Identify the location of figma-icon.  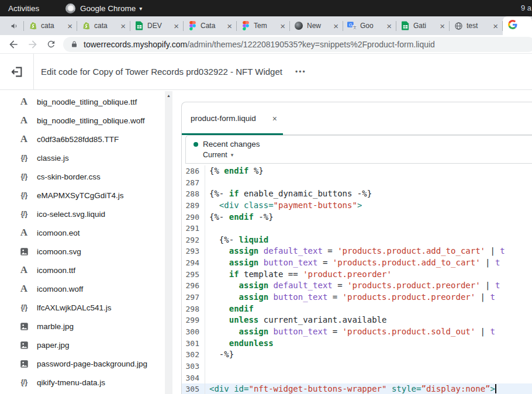
(192, 26).